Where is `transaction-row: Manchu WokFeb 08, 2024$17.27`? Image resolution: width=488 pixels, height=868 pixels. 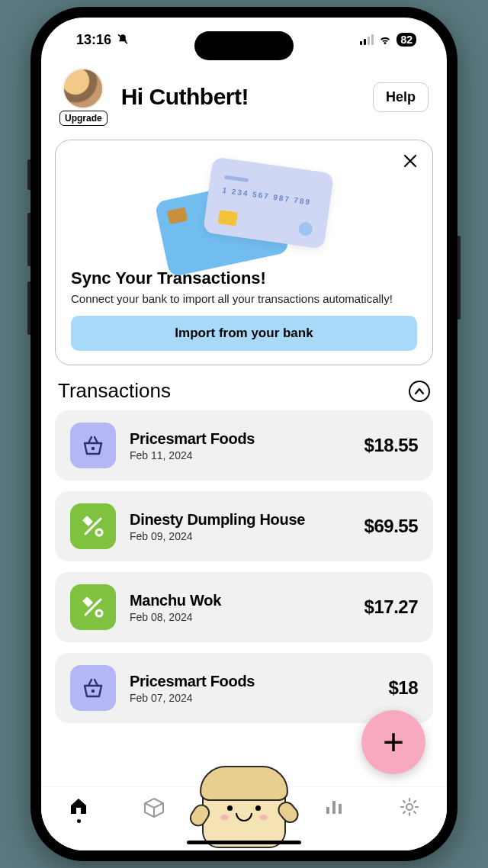 transaction-row: Manchu WokFeb 08, 2024$17.27 is located at coordinates (244, 607).